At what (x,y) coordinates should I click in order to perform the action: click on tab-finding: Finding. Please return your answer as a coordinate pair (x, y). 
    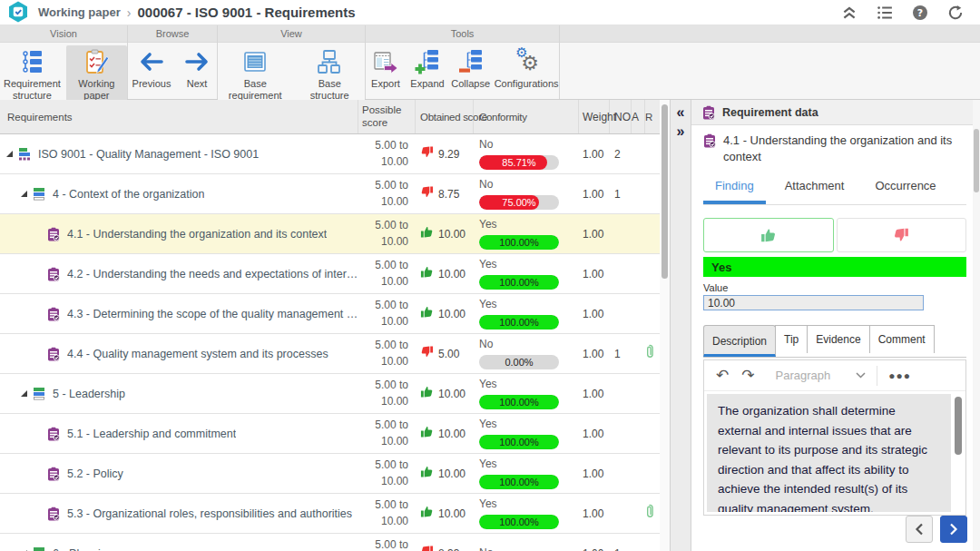
    Looking at the image, I should click on (735, 190).